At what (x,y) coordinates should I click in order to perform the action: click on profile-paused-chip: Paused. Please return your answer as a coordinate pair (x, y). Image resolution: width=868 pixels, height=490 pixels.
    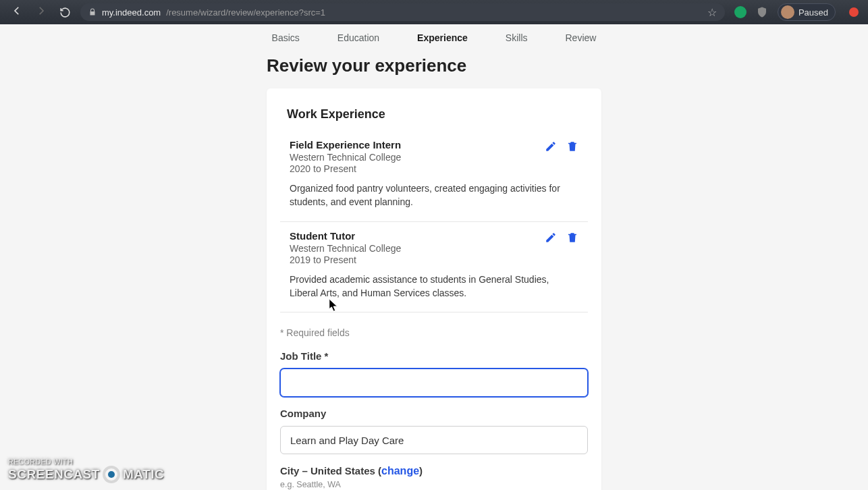
    Looking at the image, I should click on (807, 12).